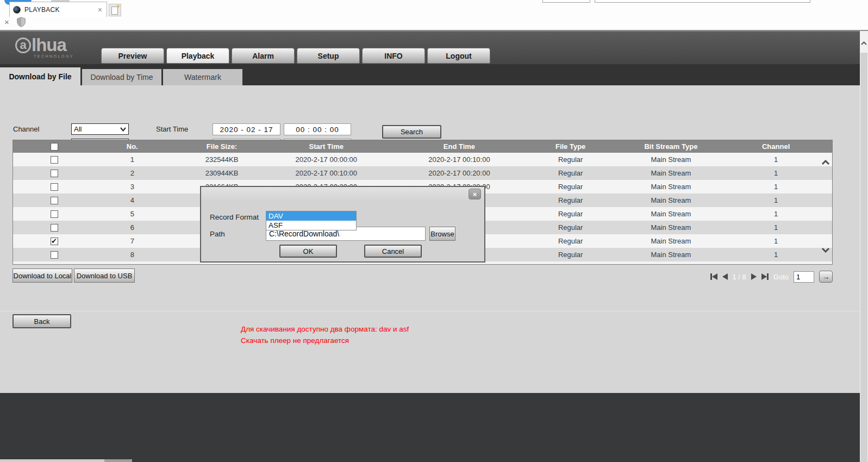 This screenshot has width=868, height=462. What do you see at coordinates (475, 194) in the screenshot?
I see `dialog-close-icon: ×` at bounding box center [475, 194].